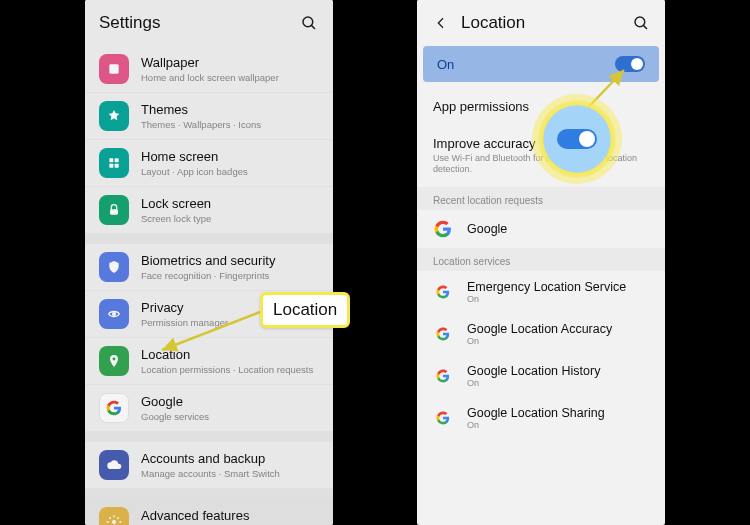 The image size is (750, 525). Describe the element at coordinates (541, 260) in the screenshot. I see `section-header-services: Location services` at that location.